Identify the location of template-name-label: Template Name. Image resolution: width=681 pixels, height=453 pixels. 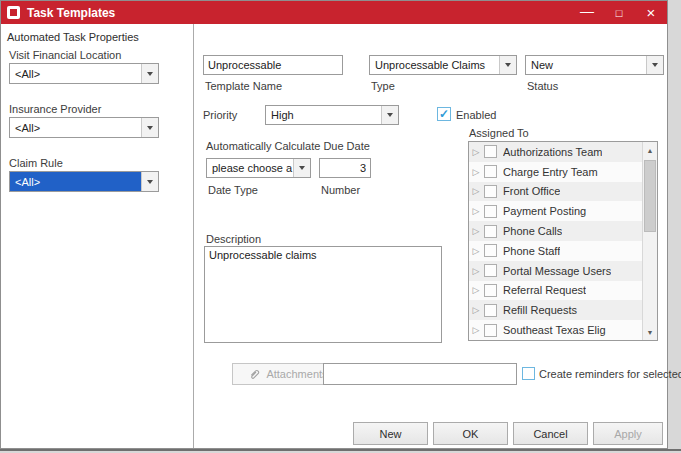
(244, 86).